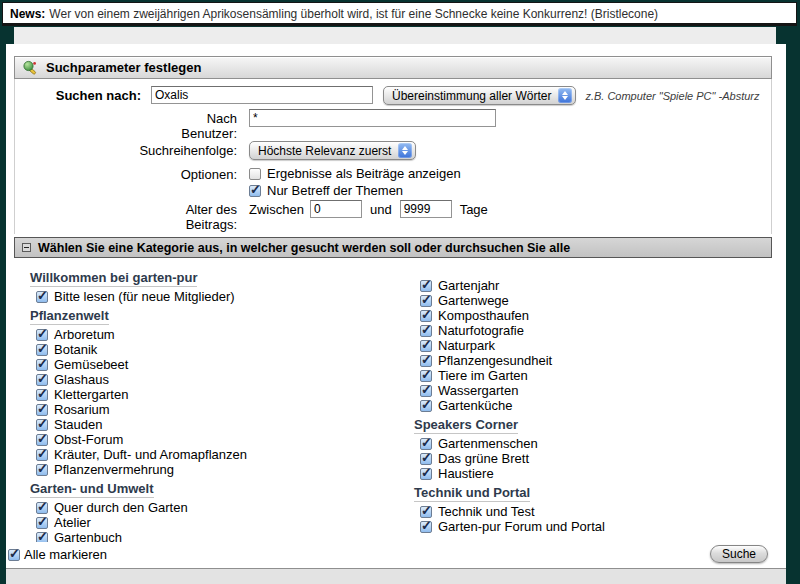 This screenshot has height=584, width=800. Describe the element at coordinates (30, 68) in the screenshot. I see `search-params-icon` at that location.